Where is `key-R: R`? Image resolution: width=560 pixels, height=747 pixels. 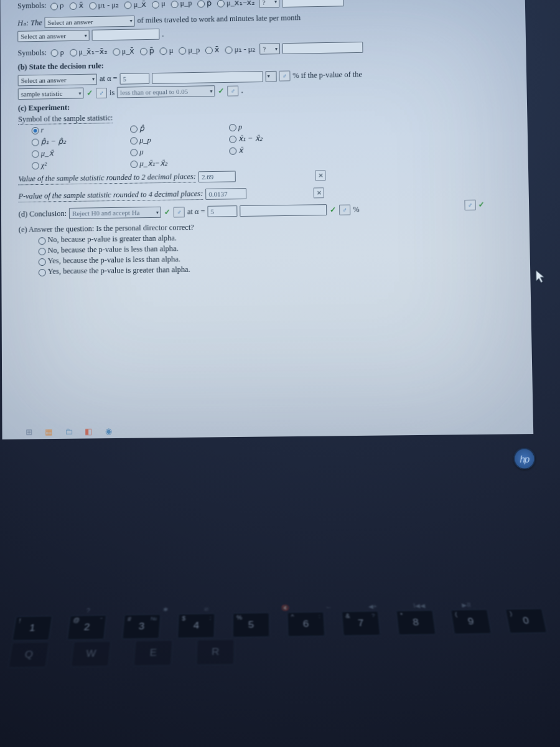 key-R: R is located at coordinates (215, 652).